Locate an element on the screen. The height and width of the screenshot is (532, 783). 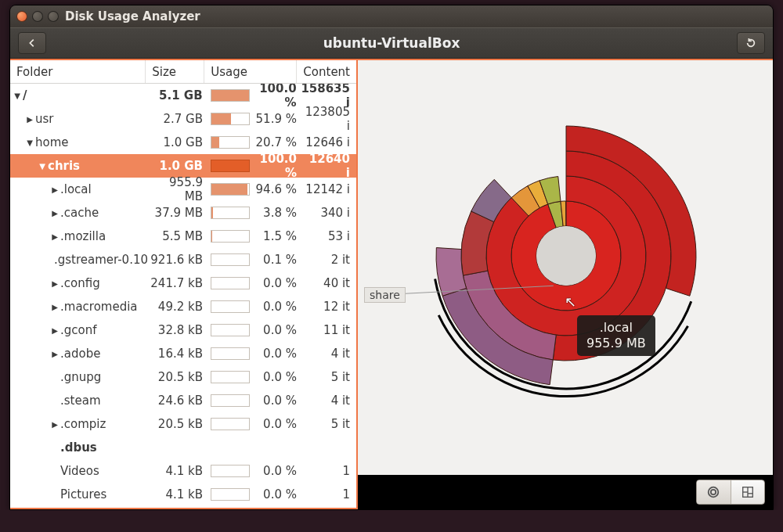
view-rings-button is located at coordinates (714, 492).